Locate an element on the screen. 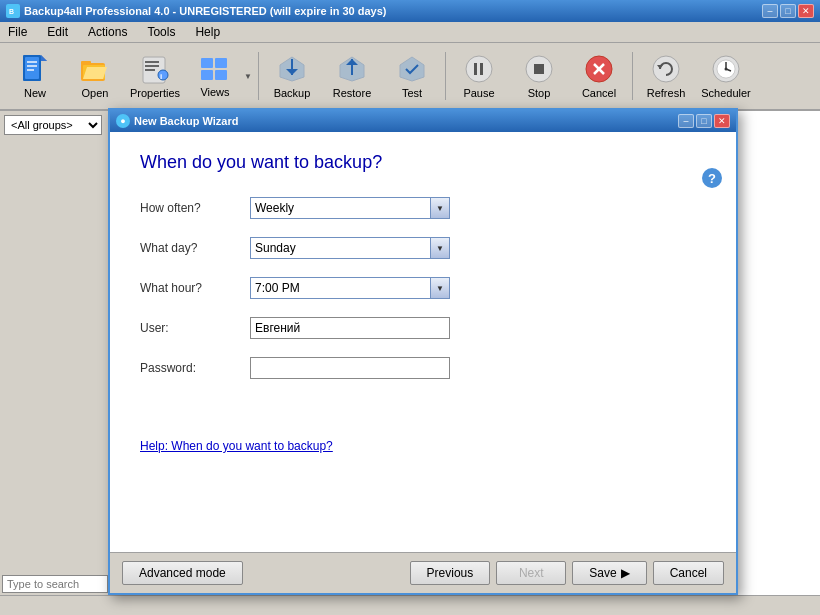 This screenshot has width=820, height=615. toolbar-test-label: Test is located at coordinates (412, 93).